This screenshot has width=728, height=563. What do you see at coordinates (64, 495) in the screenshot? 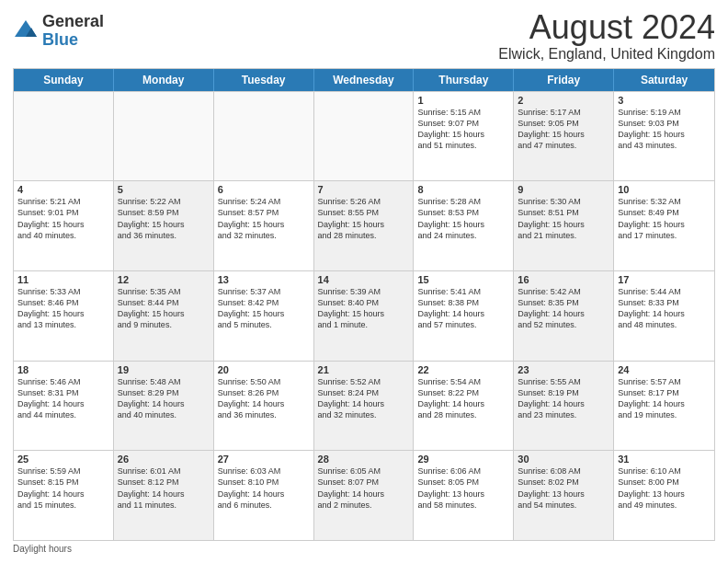
I see `day-cell-25: 25Sunrise: 5:59 AM Sunset: 8:15 PM Dayli…` at bounding box center [64, 495].